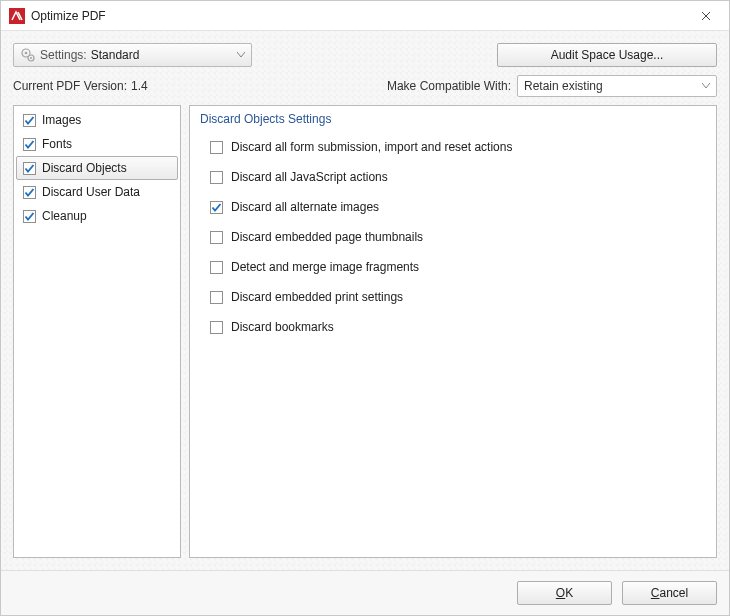 This screenshot has height=616, width=730. What do you see at coordinates (84, 168) in the screenshot?
I see `sidebar-item-label: Discard Objects` at bounding box center [84, 168].